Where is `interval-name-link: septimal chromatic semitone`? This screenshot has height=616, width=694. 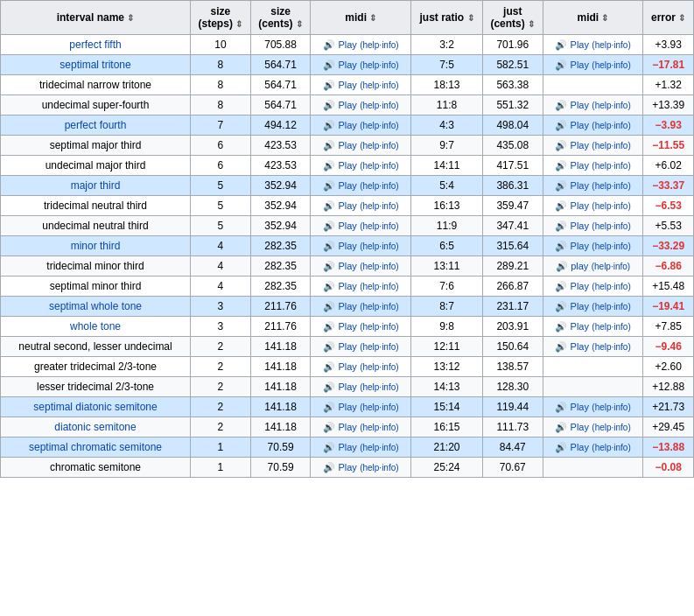
interval-name-link: septimal chromatic semitone is located at coordinates (95, 447).